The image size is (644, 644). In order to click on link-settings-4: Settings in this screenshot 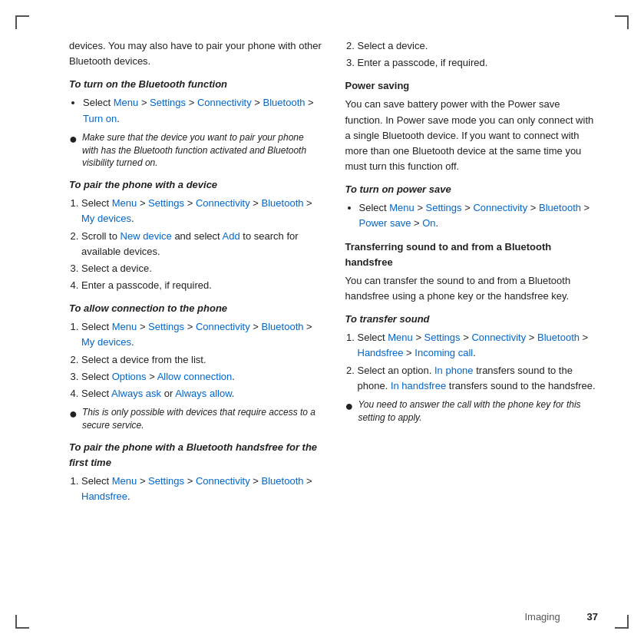, I will do `click(166, 481)`.